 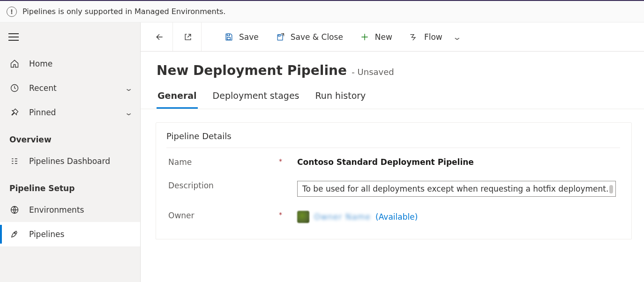 What do you see at coordinates (392, 37) in the screenshot?
I see `command-bar: Save Save & Close New Flow ⌄` at bounding box center [392, 37].